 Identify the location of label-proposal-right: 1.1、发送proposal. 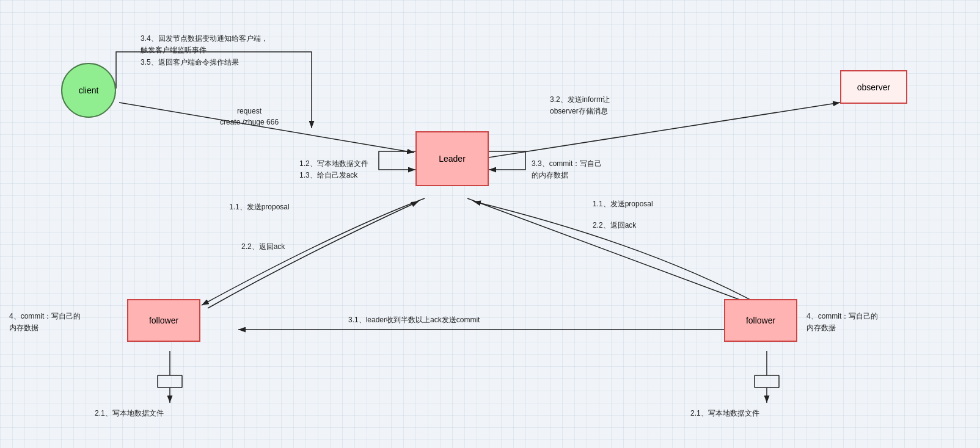
(623, 204).